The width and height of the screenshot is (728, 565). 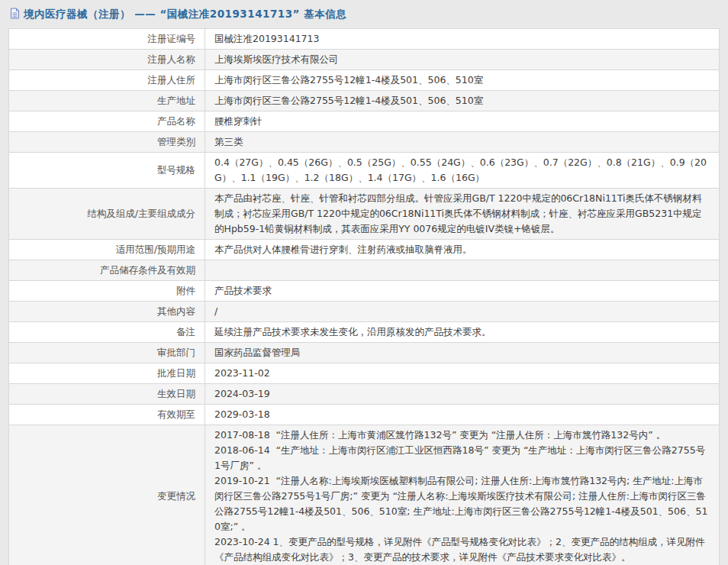 I want to click on row-label: 注册证编号, so click(x=107, y=40).